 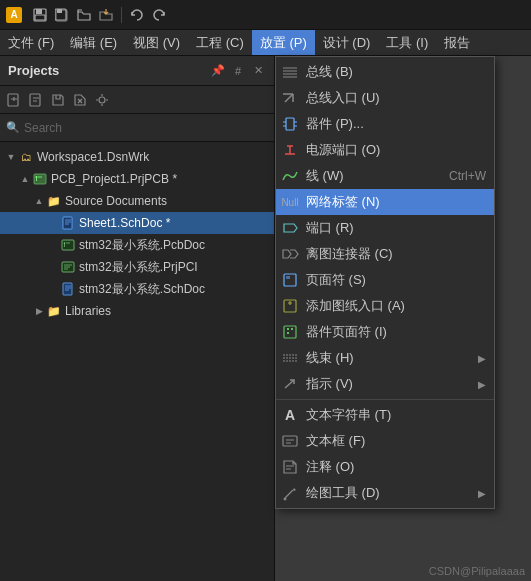 What do you see at coordinates (457, 42) in the screenshot?
I see `menu-reports: 报告` at bounding box center [457, 42].